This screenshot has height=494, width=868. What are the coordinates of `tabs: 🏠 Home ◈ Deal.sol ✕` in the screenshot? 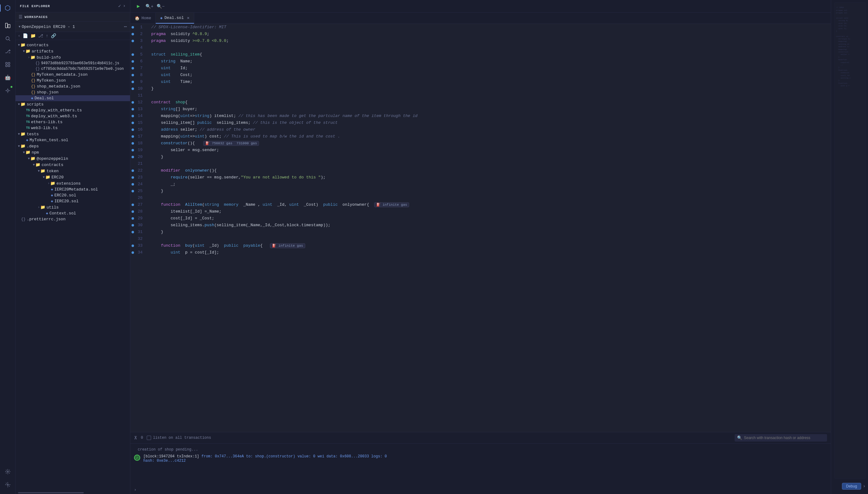 It's located at (480, 18).